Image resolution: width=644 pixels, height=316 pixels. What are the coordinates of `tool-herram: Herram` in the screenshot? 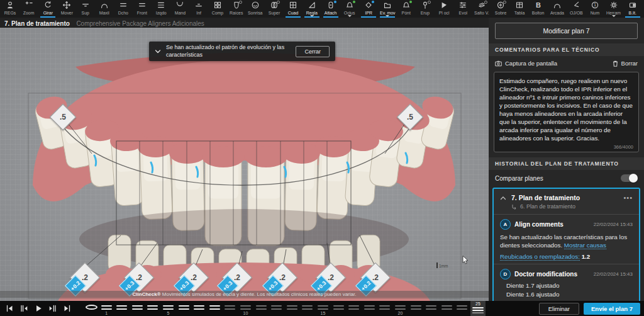 It's located at (614, 9).